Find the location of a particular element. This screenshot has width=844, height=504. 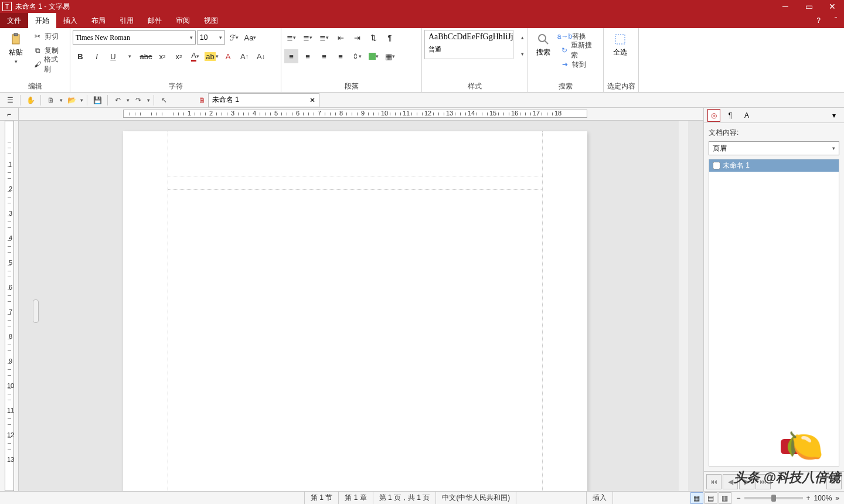

ime-badge: 中 is located at coordinates (792, 447).